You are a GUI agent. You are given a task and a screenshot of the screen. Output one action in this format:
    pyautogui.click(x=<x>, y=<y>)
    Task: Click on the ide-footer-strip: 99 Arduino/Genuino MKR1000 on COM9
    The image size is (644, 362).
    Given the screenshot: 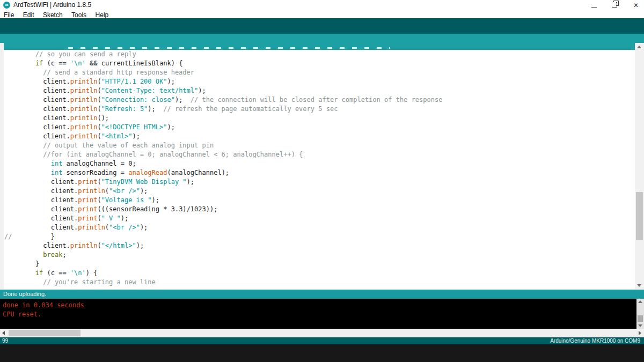 What is the action you would take?
    pyautogui.click(x=322, y=341)
    